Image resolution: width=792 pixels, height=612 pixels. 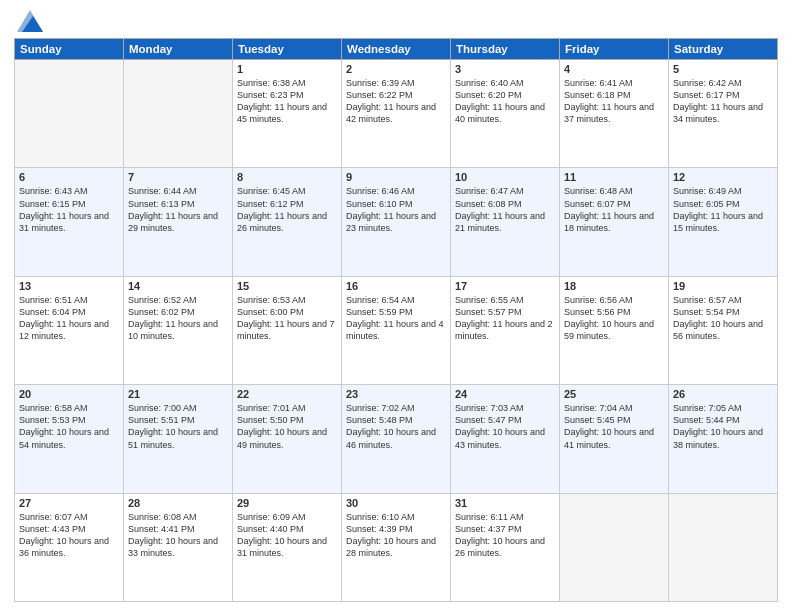 What do you see at coordinates (396, 547) in the screenshot?
I see `calendar-cell: 30Sunrise: 6:10 AM Sunset: 4:39 PM Dayli…` at bounding box center [396, 547].